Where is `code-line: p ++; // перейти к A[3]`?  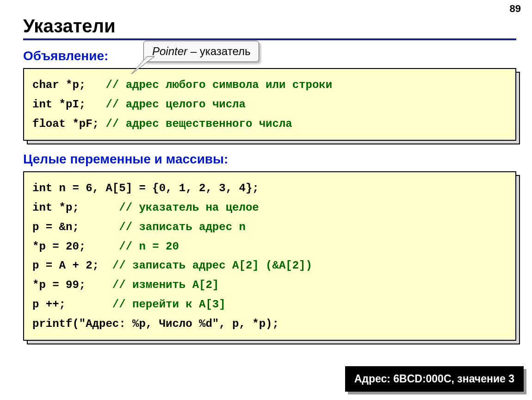
code-line: p ++; // перейти к A[3] is located at coordinates (270, 305).